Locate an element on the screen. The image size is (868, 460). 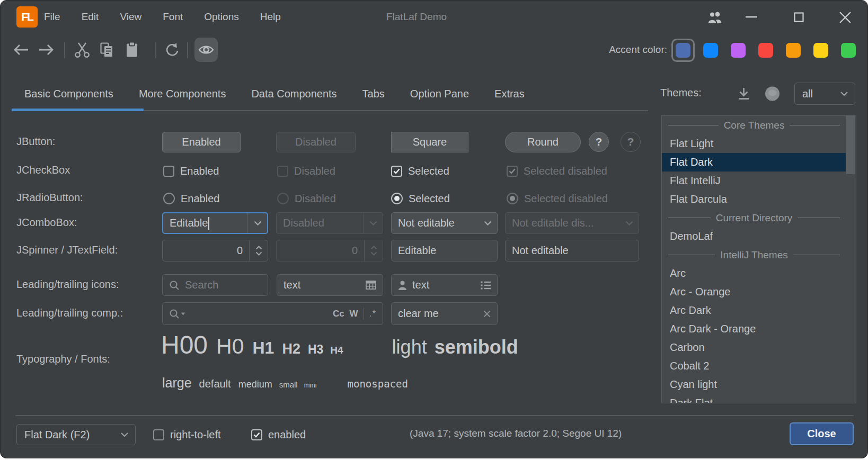
clear-me-field: clear me is located at coordinates (444, 313).